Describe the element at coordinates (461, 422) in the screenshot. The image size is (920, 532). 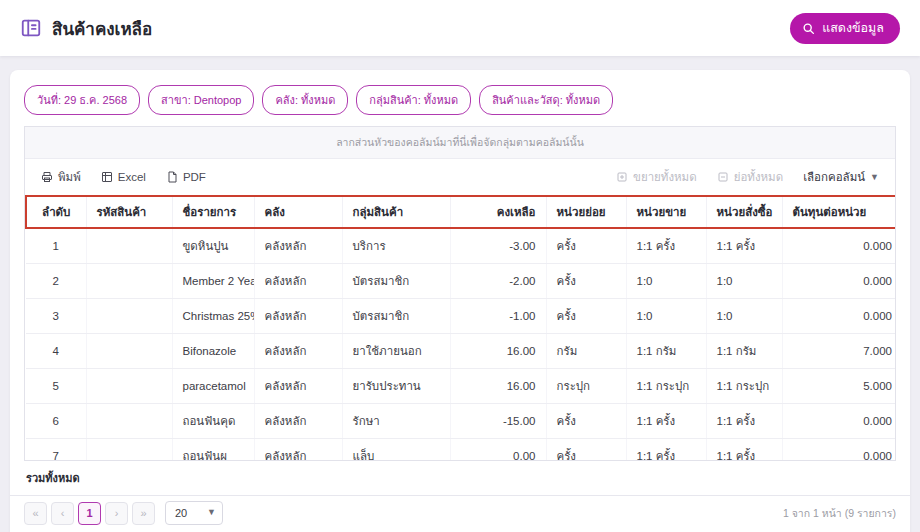
I see `table-row: 6ถอนฟันคุดคลังหลักรักษา-15.00ครั้ง1:1 คร…` at that location.